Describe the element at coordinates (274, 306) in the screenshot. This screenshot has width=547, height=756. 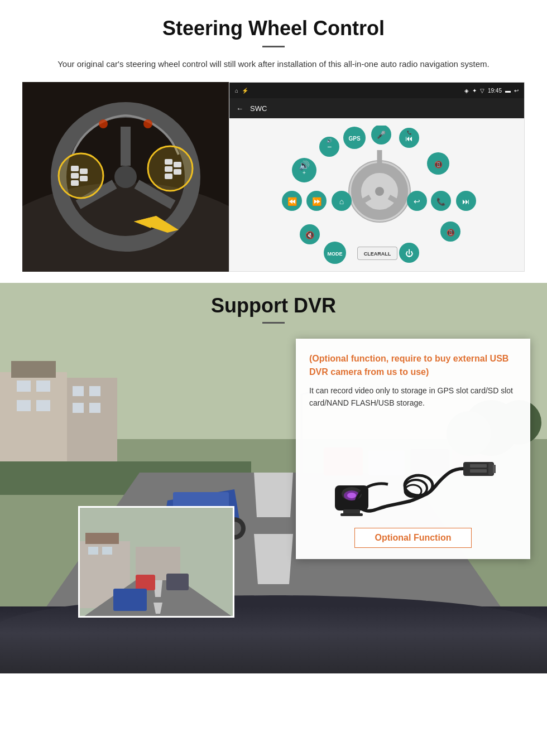
I see `dvr-title: Support DVR` at that location.